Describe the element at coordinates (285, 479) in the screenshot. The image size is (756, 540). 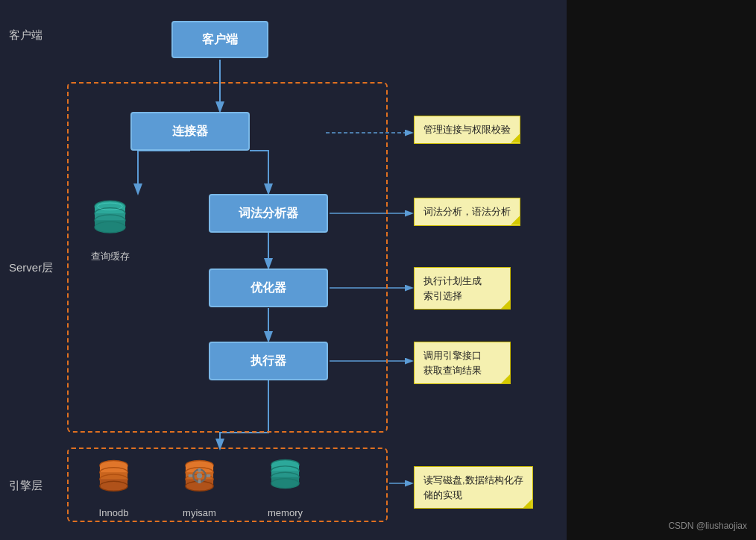
I see `memory-icon` at that location.